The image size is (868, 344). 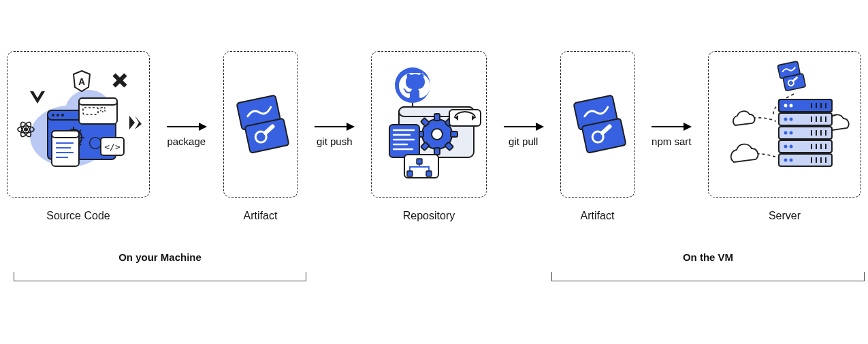 What do you see at coordinates (784, 216) in the screenshot?
I see `caption-server: Server` at bounding box center [784, 216].